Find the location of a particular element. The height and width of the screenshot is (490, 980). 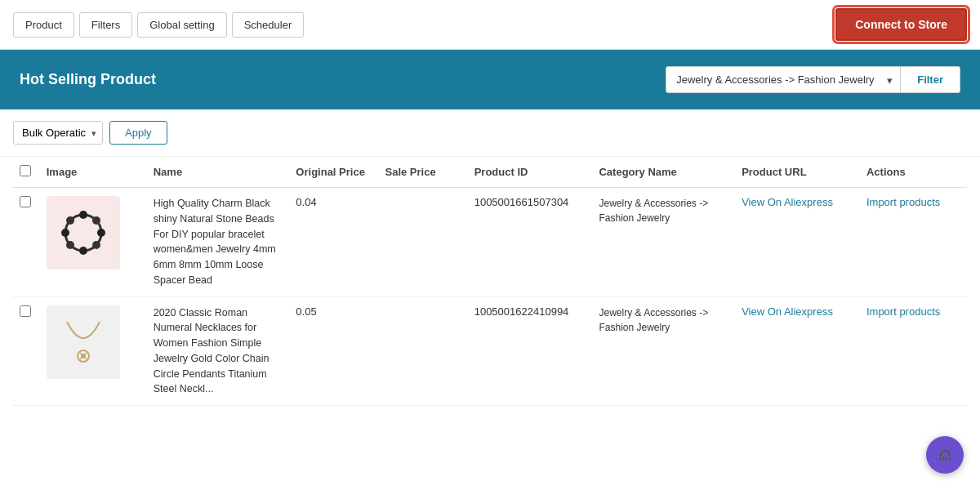

select-all-checkbox is located at coordinates (25, 171).